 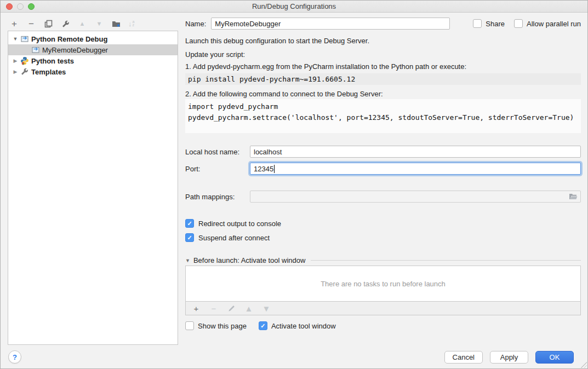 I want to click on show-page-row: Show this page Activate tool window, so click(x=383, y=326).